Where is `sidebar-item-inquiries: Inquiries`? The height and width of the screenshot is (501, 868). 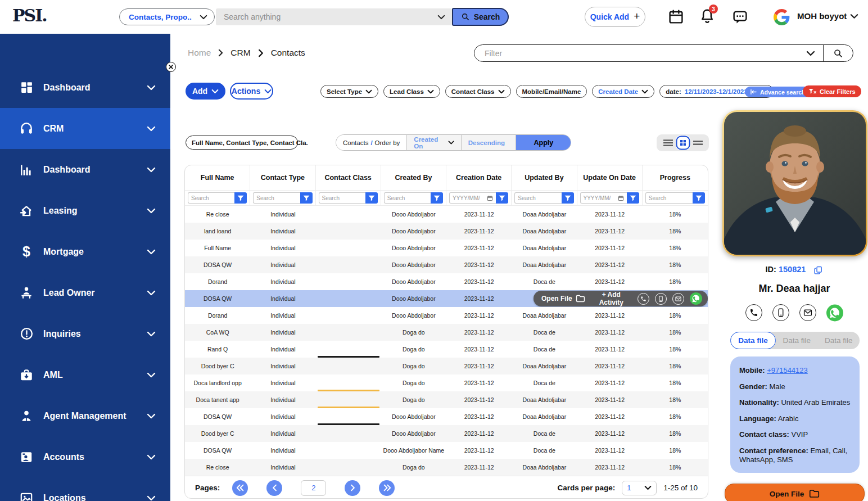 sidebar-item-inquiries: Inquiries is located at coordinates (85, 334).